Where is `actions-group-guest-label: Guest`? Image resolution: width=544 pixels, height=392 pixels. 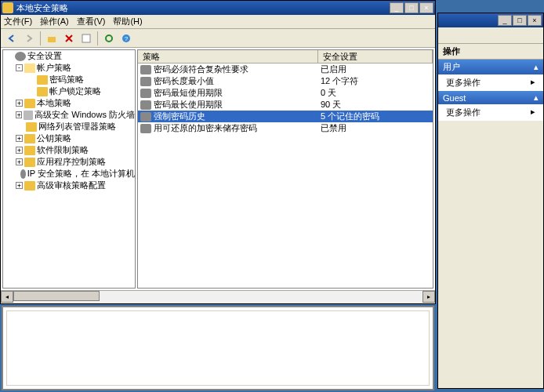 actions-group-guest-label: Guest is located at coordinates (455, 98).